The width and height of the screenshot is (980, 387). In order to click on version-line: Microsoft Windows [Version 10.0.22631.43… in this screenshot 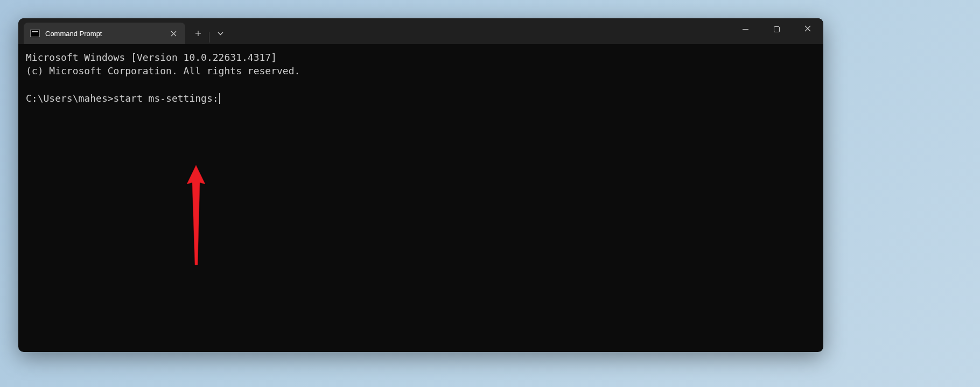, I will do `click(151, 57)`.